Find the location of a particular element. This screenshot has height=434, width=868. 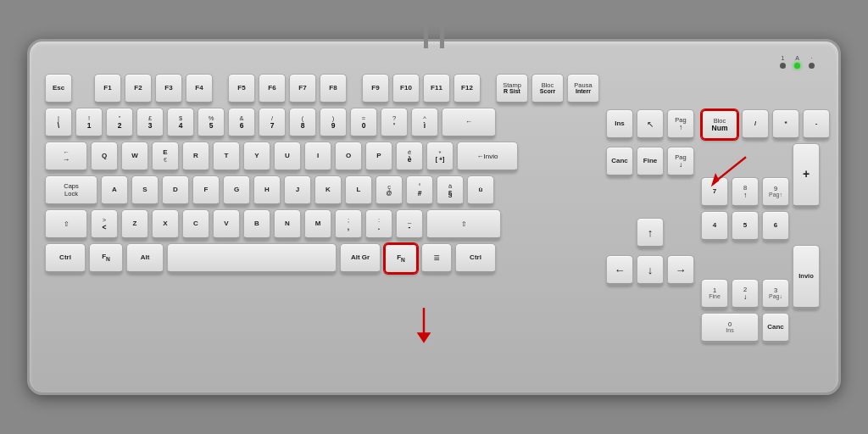

key-d: D is located at coordinates (175, 191).